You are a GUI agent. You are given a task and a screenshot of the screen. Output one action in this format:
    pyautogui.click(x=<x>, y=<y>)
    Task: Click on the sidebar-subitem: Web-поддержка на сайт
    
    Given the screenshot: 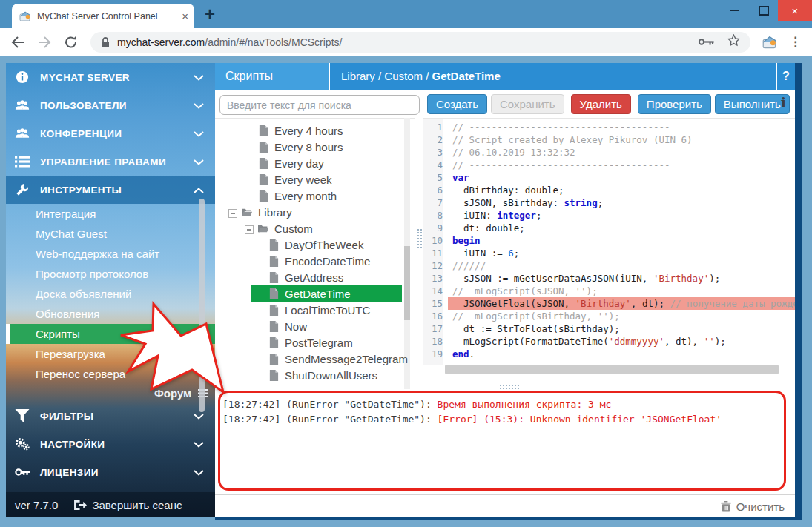 What is the action you would take?
    pyautogui.click(x=110, y=253)
    